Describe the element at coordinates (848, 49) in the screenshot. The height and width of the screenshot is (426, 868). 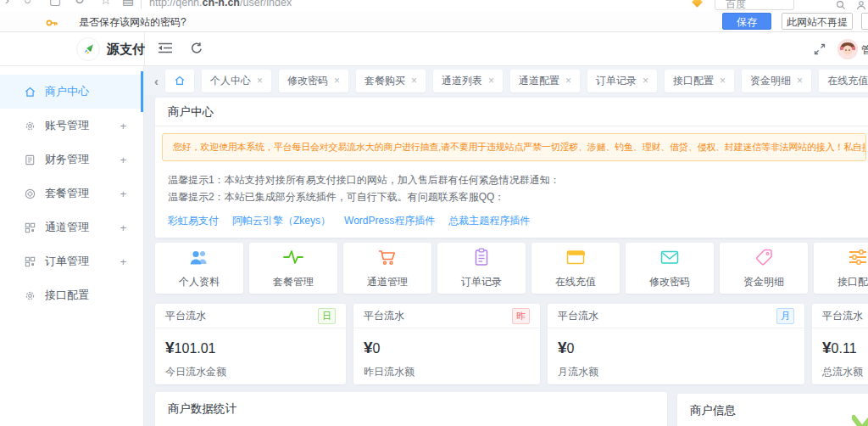
I see `avatar` at that location.